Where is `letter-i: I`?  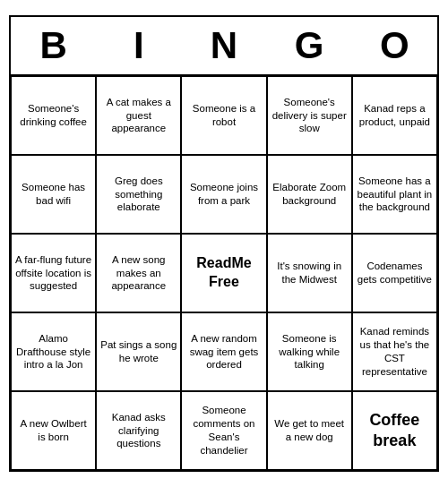 letter-i: I is located at coordinates (139, 46).